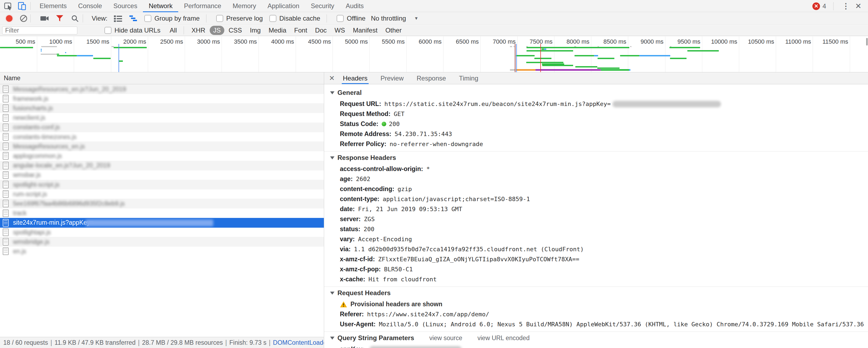 The height and width of the screenshot is (348, 868). I want to click on header-value: application/javascript;charset=ISO-8859-…, so click(456, 199).